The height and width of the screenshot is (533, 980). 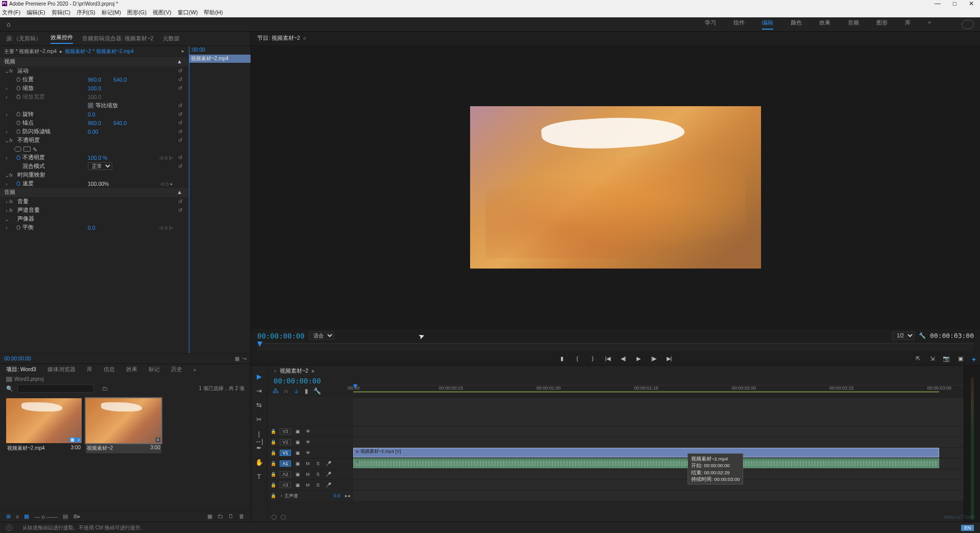 I want to click on menu-edit: 编辑(E), so click(x=36, y=12).